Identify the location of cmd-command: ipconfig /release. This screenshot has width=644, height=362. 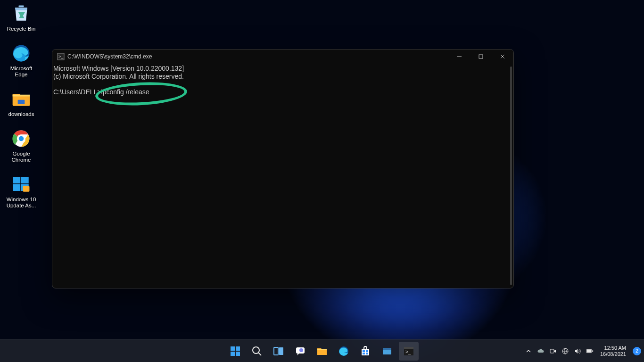
(125, 92).